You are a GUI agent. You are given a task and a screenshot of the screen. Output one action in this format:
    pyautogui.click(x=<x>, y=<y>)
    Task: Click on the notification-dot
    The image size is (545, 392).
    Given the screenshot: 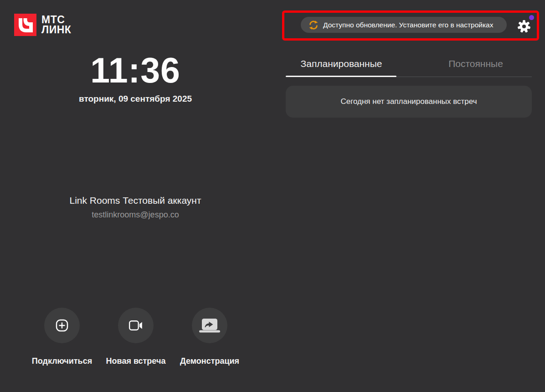 What is the action you would take?
    pyautogui.click(x=531, y=17)
    